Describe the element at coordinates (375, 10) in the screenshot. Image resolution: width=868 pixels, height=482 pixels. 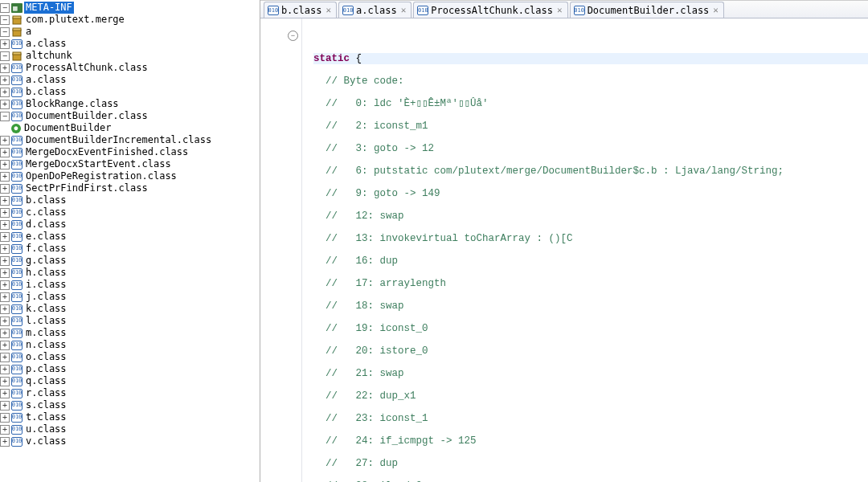
I see `tab-a-class: a.class✕` at that location.